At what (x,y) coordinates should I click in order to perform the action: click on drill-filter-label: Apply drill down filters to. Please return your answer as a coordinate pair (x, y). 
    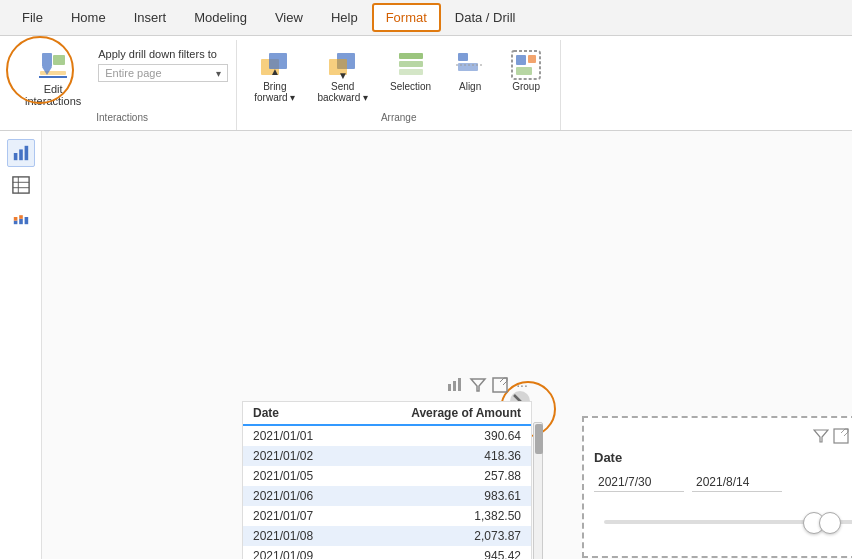
    Looking at the image, I should click on (163, 54).